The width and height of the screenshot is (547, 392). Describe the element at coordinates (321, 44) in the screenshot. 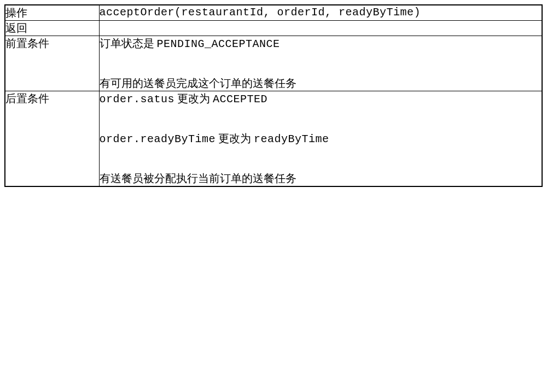

I see `precondition-line1: 订单状态是 PENDING_ACCEPTANCE` at that location.